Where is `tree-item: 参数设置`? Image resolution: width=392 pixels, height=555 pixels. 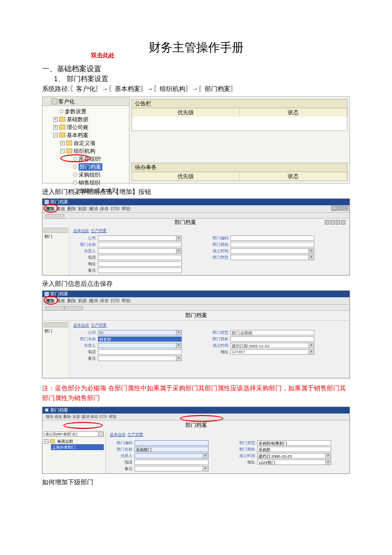
tree-item: 参数设置 is located at coordinates (88, 111).